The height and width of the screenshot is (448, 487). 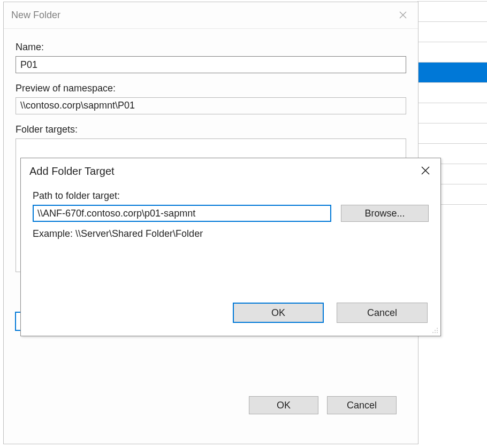 What do you see at coordinates (72, 171) in the screenshot?
I see `add-target-title: Add Folder Target` at bounding box center [72, 171].